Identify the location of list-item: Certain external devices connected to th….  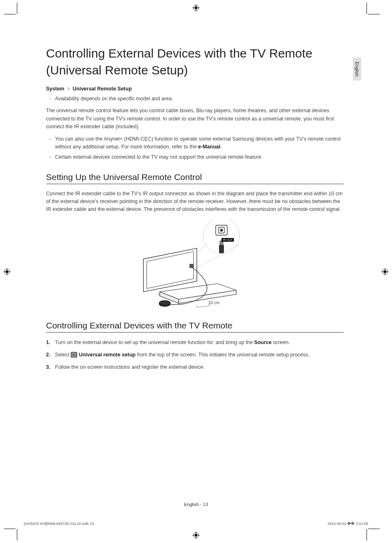
(195, 157).